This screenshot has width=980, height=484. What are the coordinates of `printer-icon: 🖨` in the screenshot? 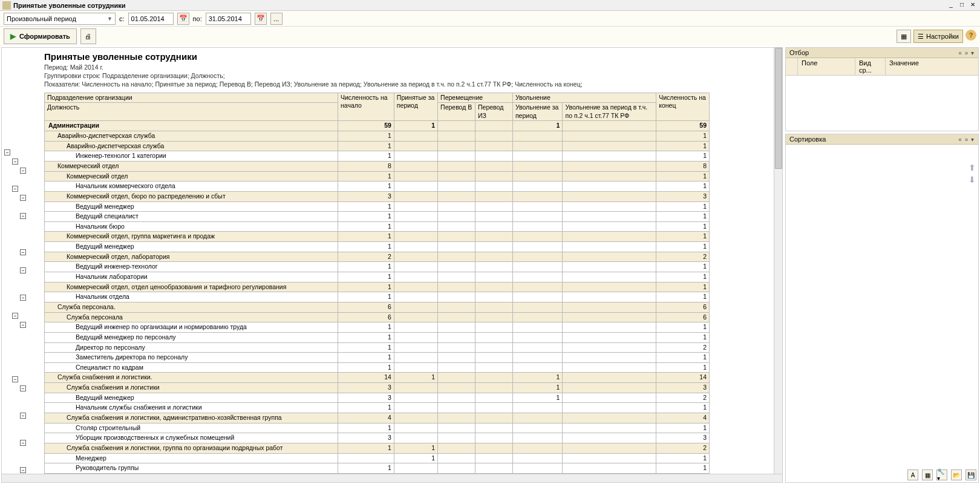 It's located at (88, 36).